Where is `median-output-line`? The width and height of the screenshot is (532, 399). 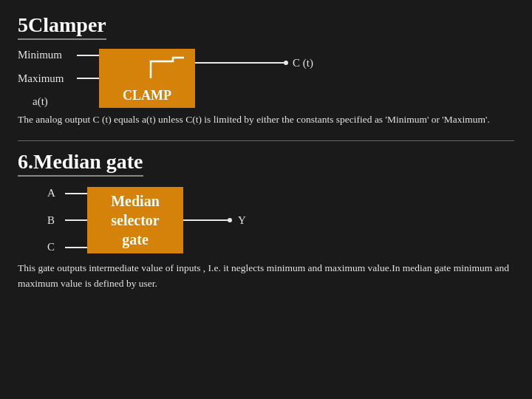 median-output-line is located at coordinates (205, 220).